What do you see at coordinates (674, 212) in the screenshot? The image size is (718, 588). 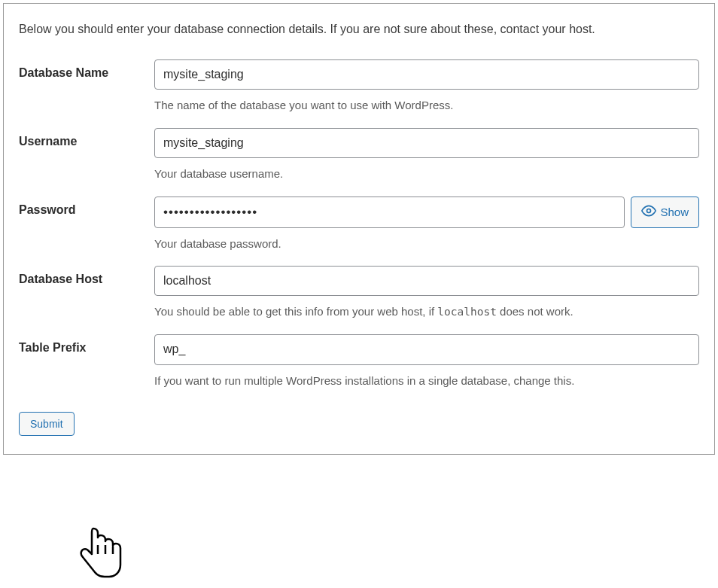 I see `show-password-label: Show` at bounding box center [674, 212].